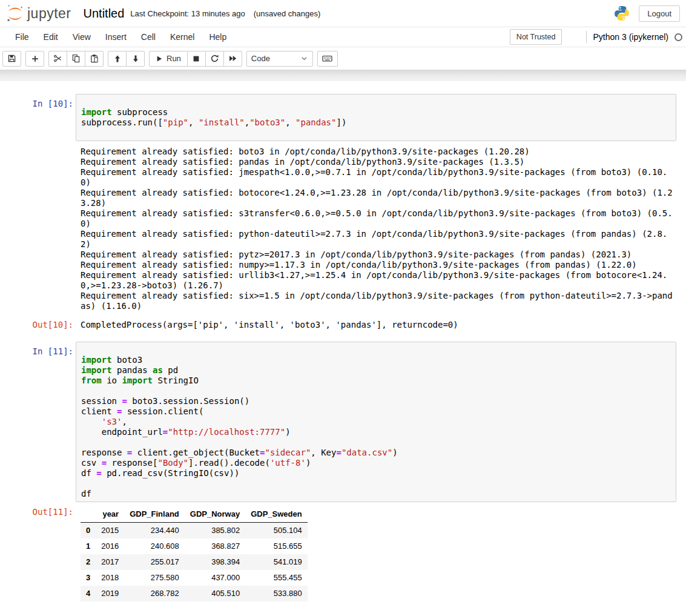 Image resolution: width=686 pixels, height=616 pixels. I want to click on table-row: 02015234.440385.802505.104, so click(194, 531).